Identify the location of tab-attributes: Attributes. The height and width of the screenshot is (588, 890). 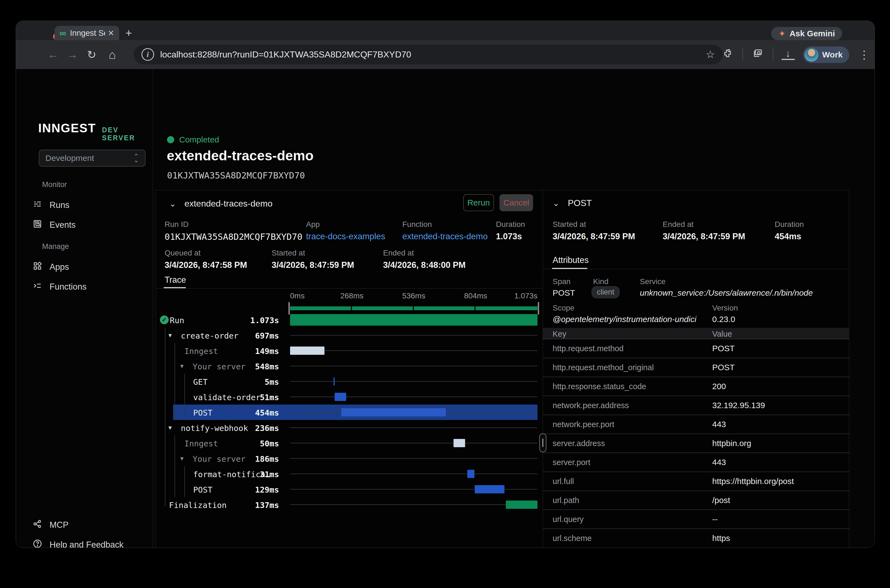
(571, 260).